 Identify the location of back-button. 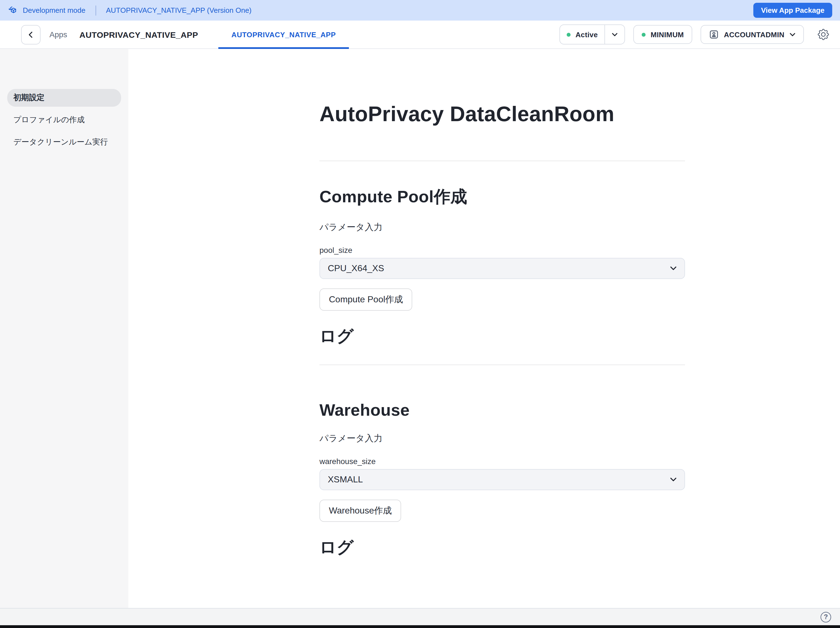
(31, 34).